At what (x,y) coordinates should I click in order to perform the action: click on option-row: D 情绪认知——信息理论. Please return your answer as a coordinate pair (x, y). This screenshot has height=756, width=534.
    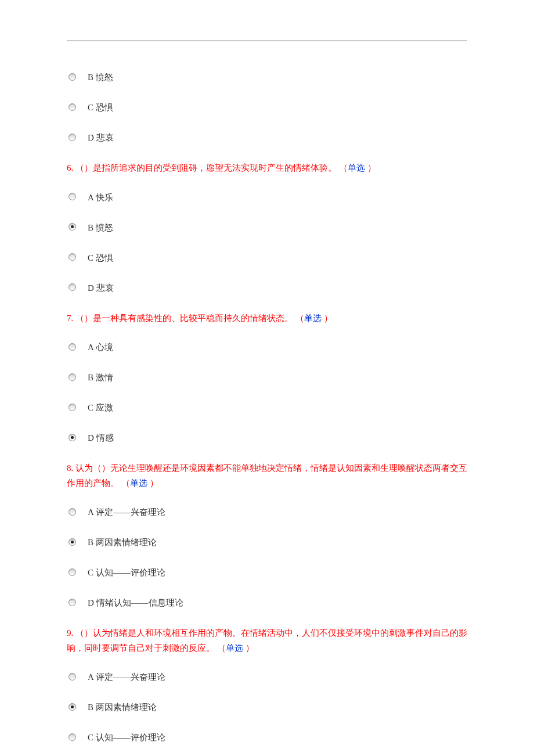
    Looking at the image, I should click on (268, 602).